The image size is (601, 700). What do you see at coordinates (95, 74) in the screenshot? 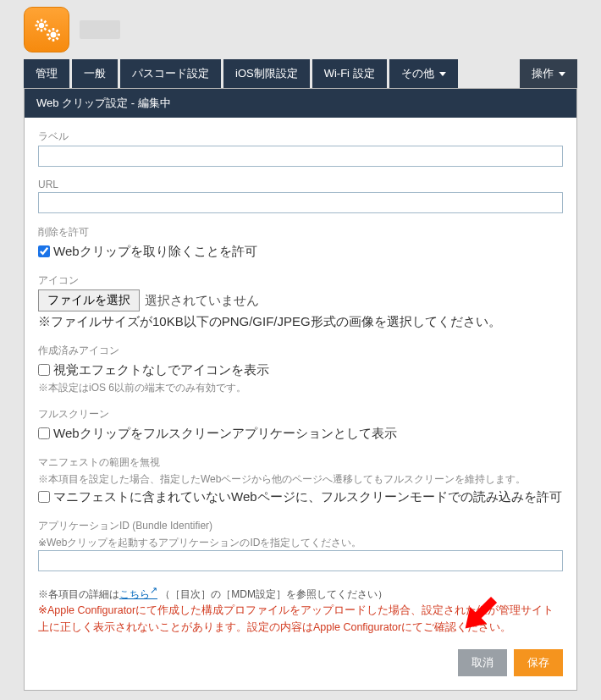
I see `tab-general: 一般` at bounding box center [95, 74].